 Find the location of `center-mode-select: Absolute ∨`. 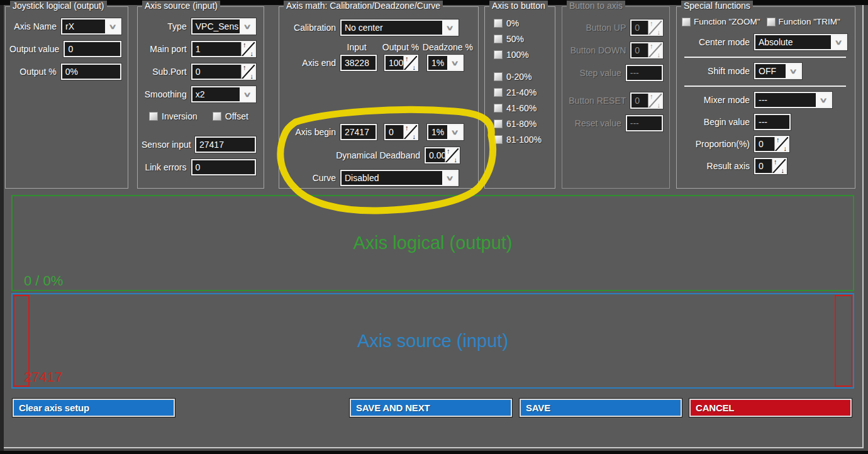

center-mode-select: Absolute ∨ is located at coordinates (801, 42).